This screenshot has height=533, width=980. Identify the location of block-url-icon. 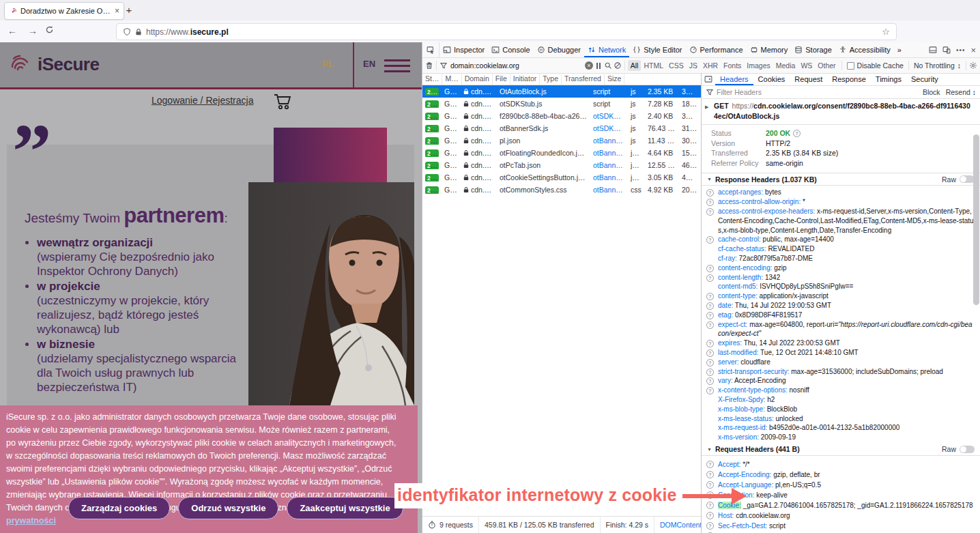
(618, 66).